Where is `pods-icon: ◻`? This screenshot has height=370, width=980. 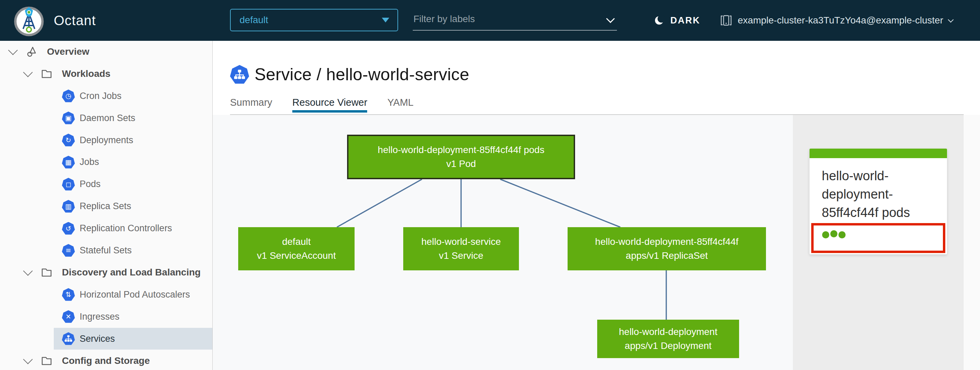 pods-icon: ◻ is located at coordinates (68, 184).